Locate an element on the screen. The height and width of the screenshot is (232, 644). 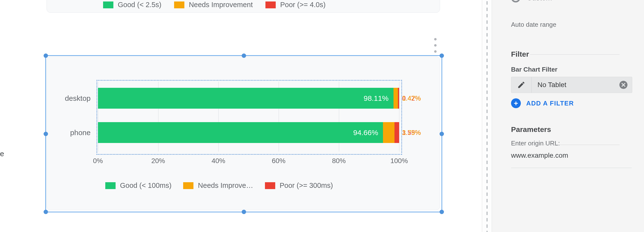
auto-date-range-label: Auto date range is located at coordinates (572, 25).